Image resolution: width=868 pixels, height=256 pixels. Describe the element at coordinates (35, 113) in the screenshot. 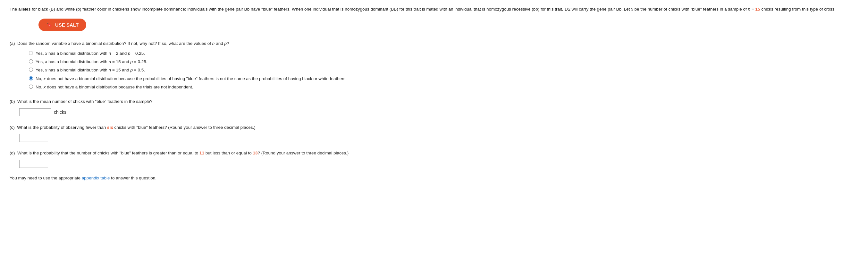

I see `part-b-input` at that location.